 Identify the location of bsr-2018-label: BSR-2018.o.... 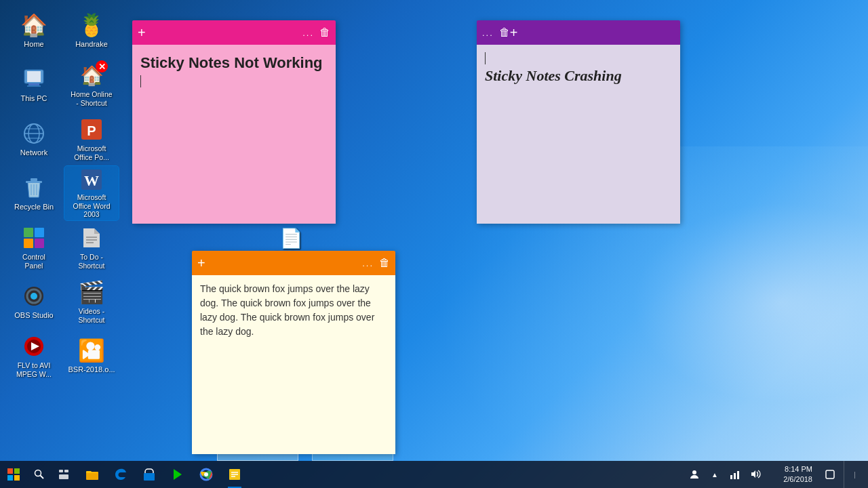
(91, 370).